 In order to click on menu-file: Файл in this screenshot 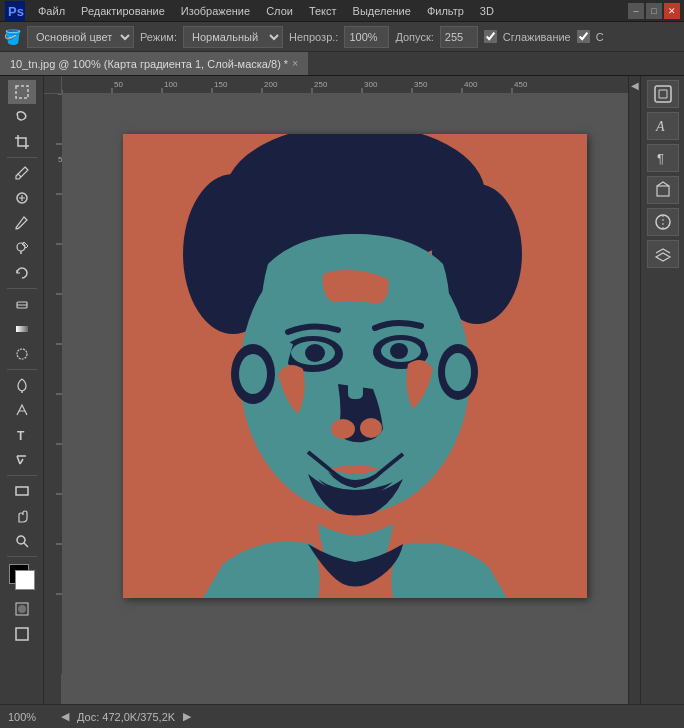, I will do `click(52, 11)`.